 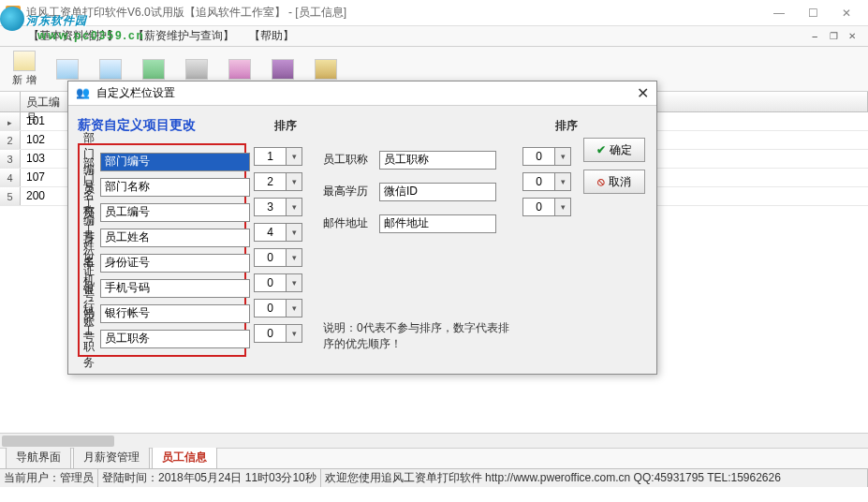 I want to click on maximize-button: ☐, so click(x=813, y=13).